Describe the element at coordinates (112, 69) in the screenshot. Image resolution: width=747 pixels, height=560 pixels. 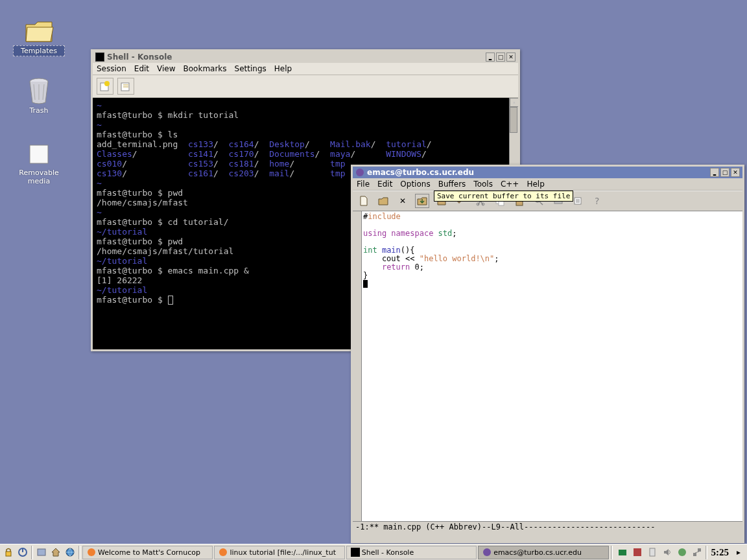
I see `menu-session: Session` at that location.